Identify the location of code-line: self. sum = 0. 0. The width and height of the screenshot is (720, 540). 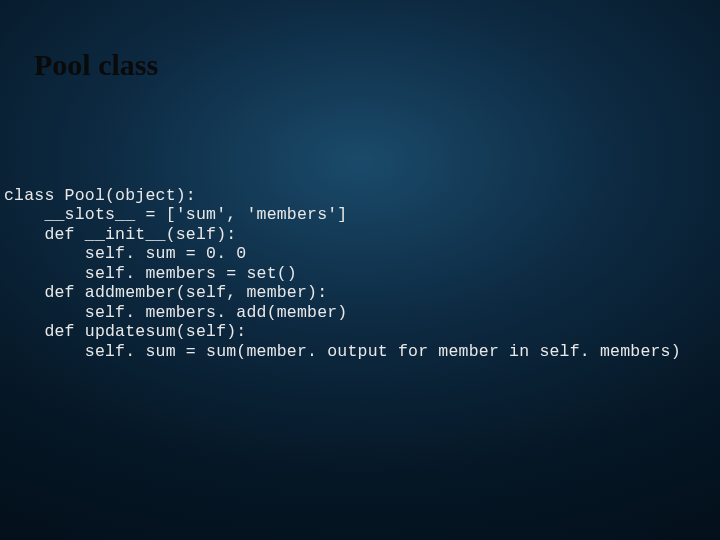
(125, 254).